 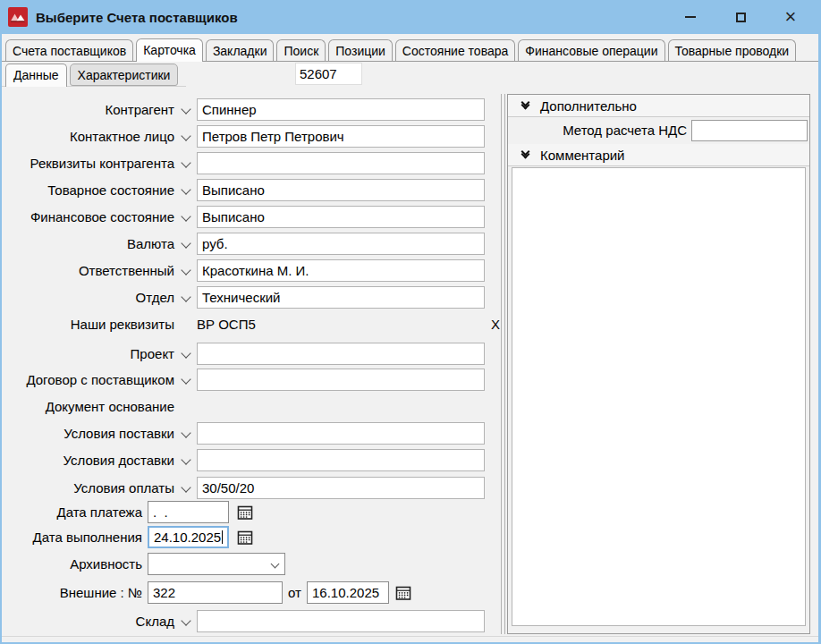 What do you see at coordinates (341, 136) in the screenshot?
I see `contact-input: Петров Петр Петрович` at bounding box center [341, 136].